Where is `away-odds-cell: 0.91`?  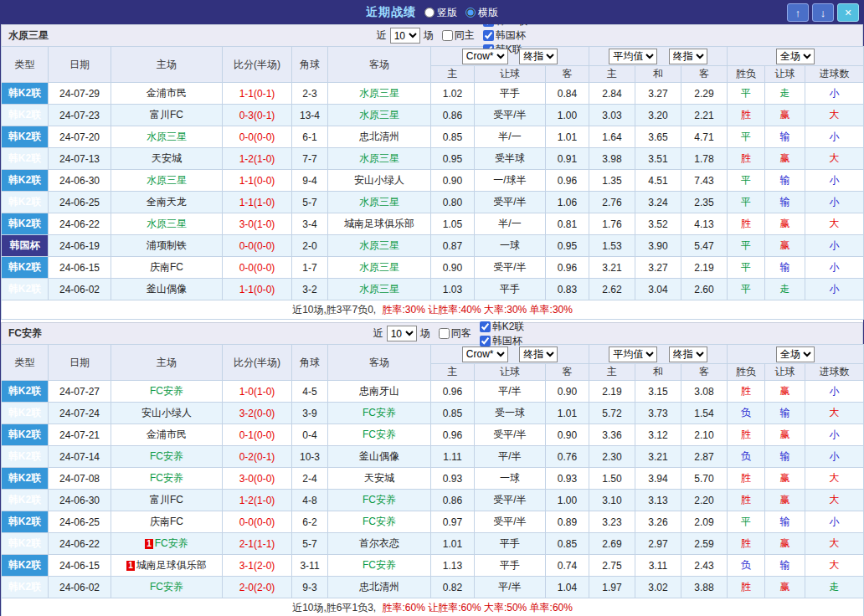
away-odds-cell: 0.91 is located at coordinates (568, 159).